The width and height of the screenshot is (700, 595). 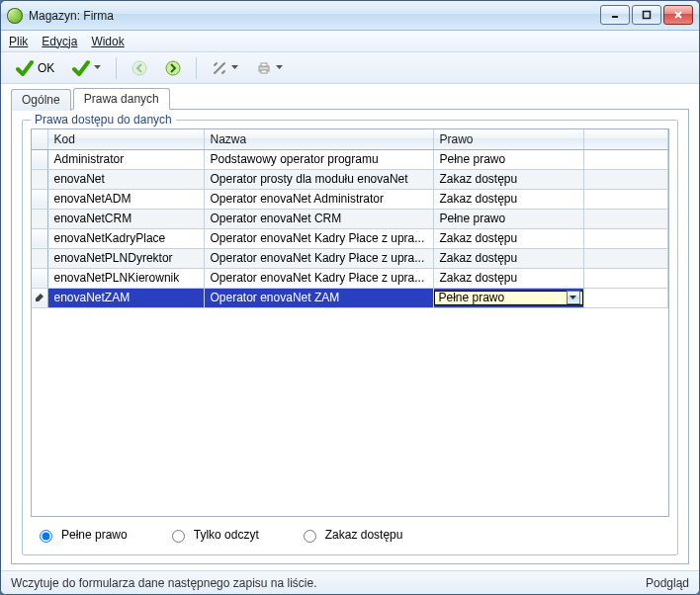 What do you see at coordinates (139, 68) in the screenshot?
I see `nav-back-button` at bounding box center [139, 68].